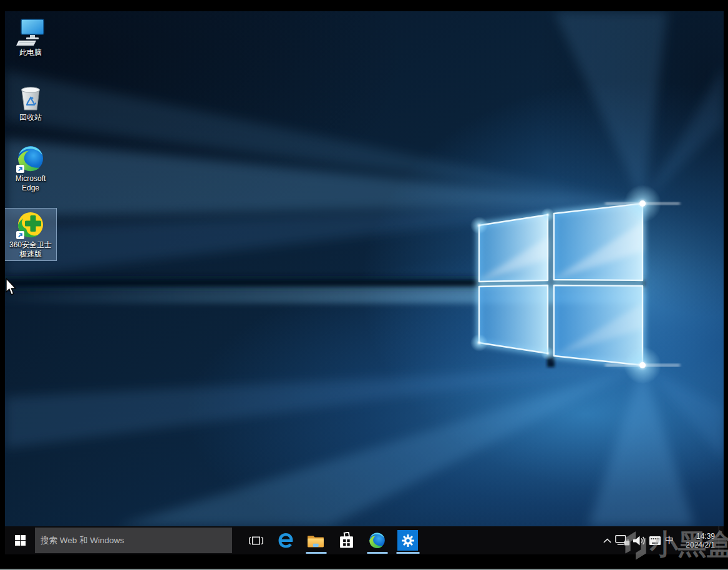  I want to click on taskbar-app-settings, so click(408, 541).